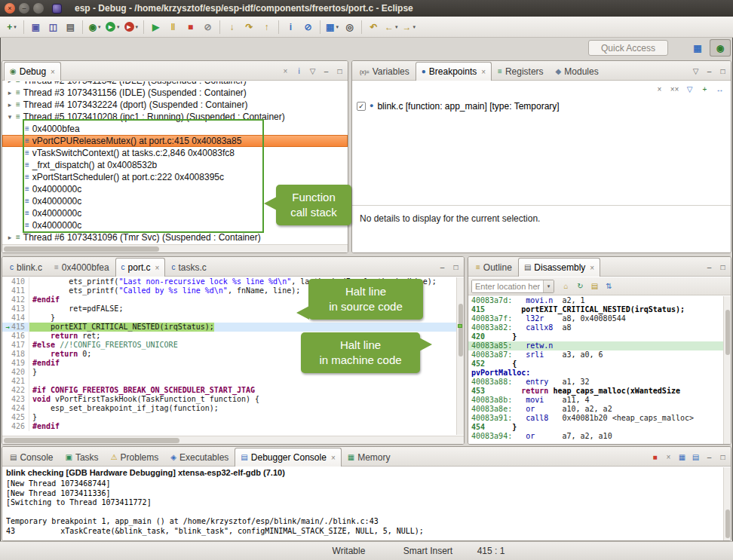 The image size is (733, 560). I want to click on disassembly-line: 415 portEXIT_CRITICAL_NESTED(irqStatus);, so click(596, 310).